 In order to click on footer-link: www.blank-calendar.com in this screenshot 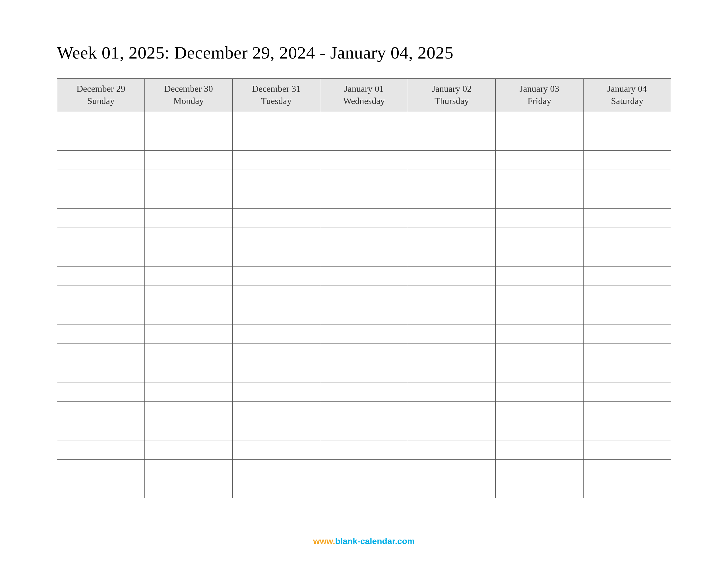, I will do `click(364, 541)`.